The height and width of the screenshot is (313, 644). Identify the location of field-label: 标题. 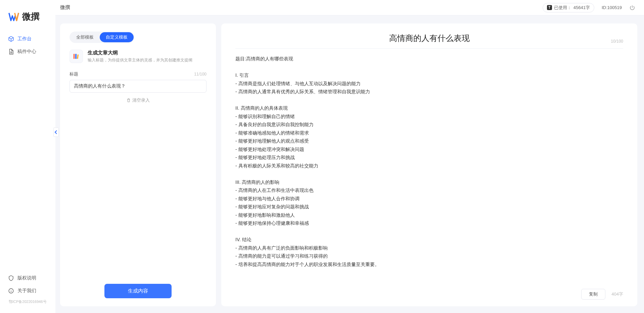
(74, 74).